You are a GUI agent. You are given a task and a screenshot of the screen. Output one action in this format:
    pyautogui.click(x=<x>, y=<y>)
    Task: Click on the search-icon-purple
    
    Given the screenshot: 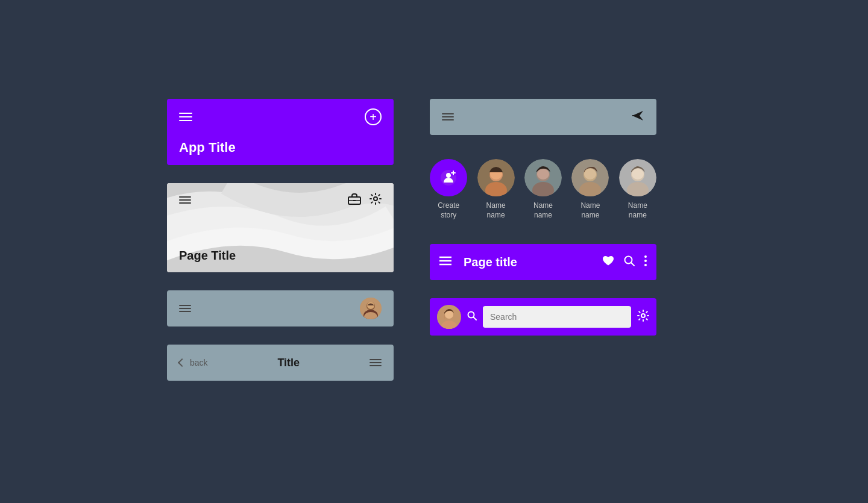 What is the action you would take?
    pyautogui.click(x=629, y=262)
    